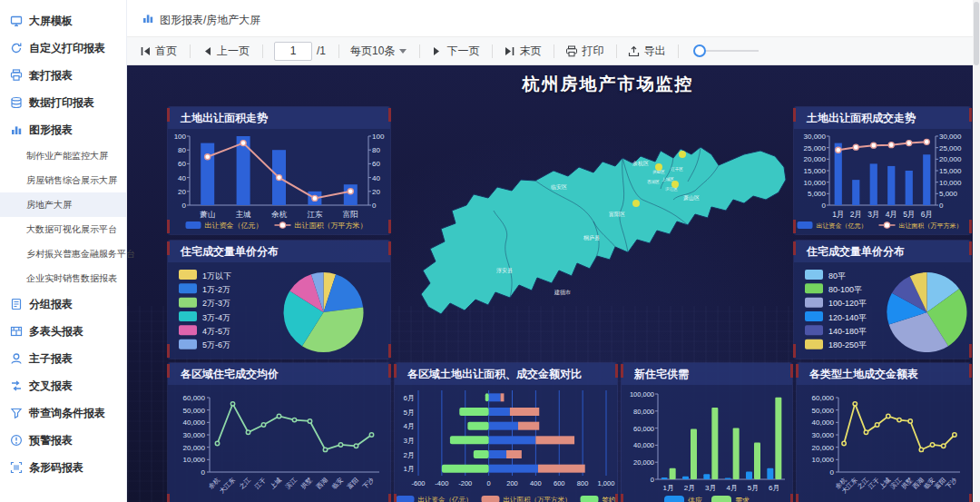 The width and height of the screenshot is (980, 502). Describe the element at coordinates (403, 51) in the screenshot. I see `chevron-down-icon` at that location.